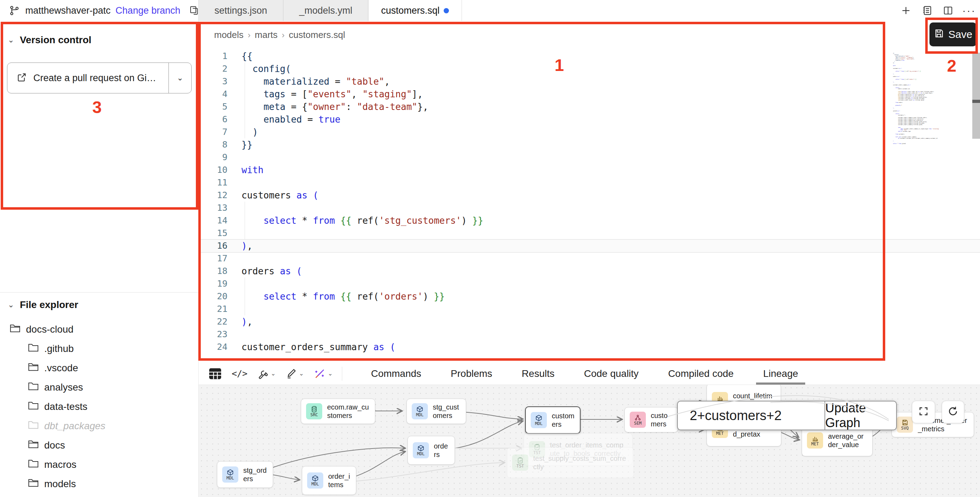 The width and height of the screenshot is (980, 497). I want to click on create-pr-main: Create a pull request on Gi…, so click(88, 78).